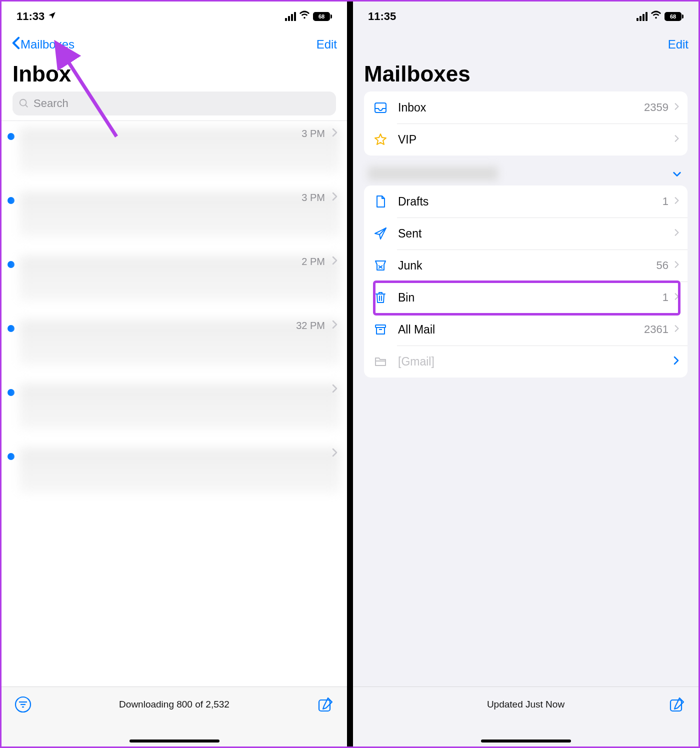 The height and width of the screenshot is (748, 700). I want to click on message-time: 32 PM, so click(310, 326).